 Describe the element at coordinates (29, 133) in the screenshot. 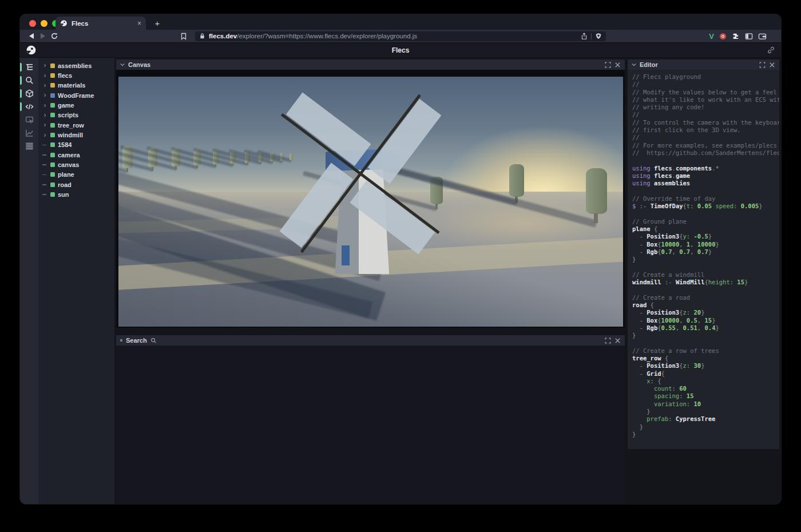

I see `rail-statistics-button` at that location.